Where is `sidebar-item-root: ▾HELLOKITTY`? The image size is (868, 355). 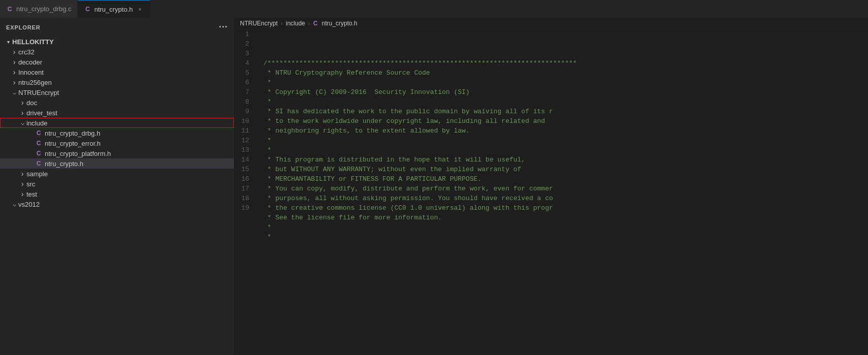
sidebar-item-root: ▾HELLOKITTY is located at coordinates (117, 42).